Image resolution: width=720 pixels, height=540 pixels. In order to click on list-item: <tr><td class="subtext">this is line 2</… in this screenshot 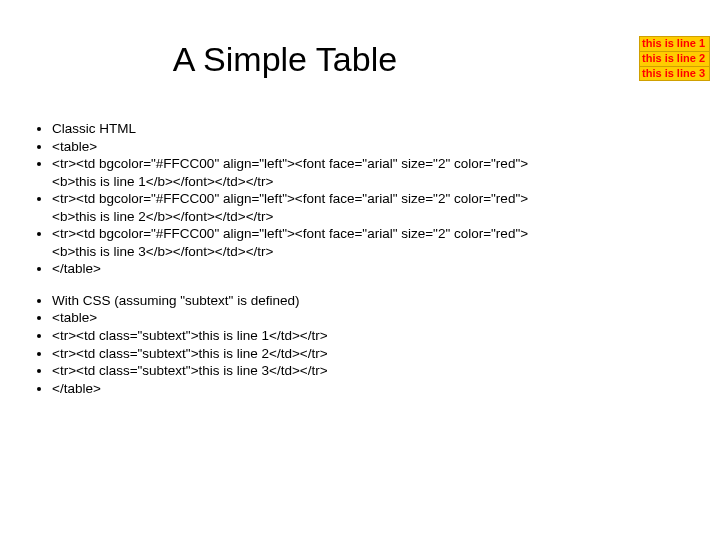, I will do `click(301, 354)`.